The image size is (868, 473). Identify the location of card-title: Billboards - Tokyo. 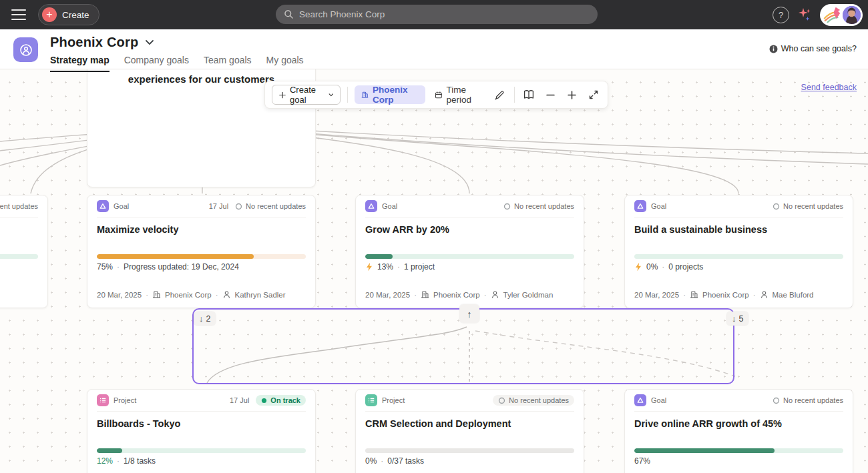
(202, 424).